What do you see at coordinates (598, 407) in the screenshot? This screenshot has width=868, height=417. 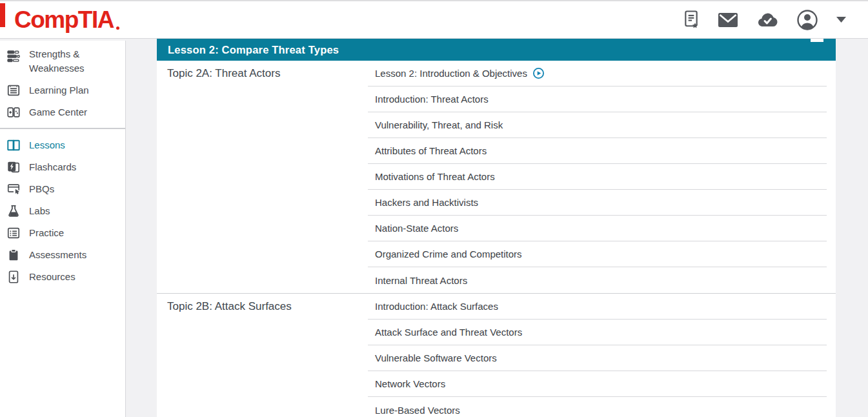 I see `lesson-item: Lure-Based Vectors` at bounding box center [598, 407].